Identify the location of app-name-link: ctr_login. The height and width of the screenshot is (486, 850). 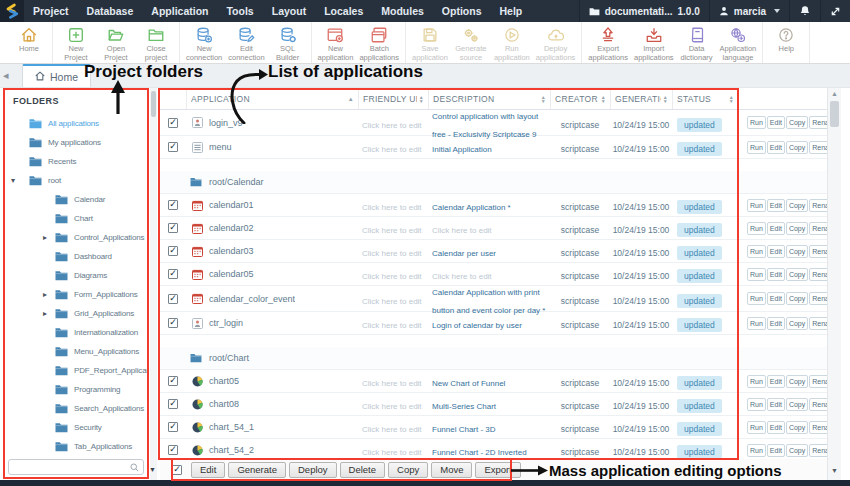
(226, 323).